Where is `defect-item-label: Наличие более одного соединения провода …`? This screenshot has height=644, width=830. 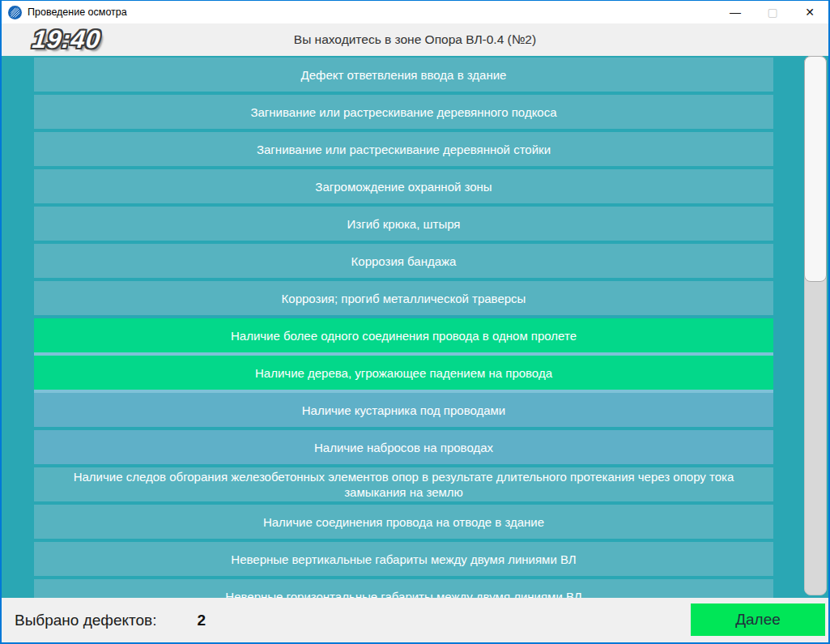
defect-item-label: Наличие более одного соединения провода … is located at coordinates (403, 335).